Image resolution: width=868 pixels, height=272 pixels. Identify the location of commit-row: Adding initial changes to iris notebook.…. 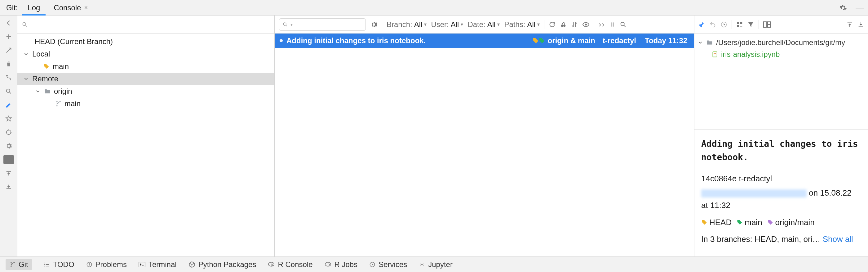
(485, 40).